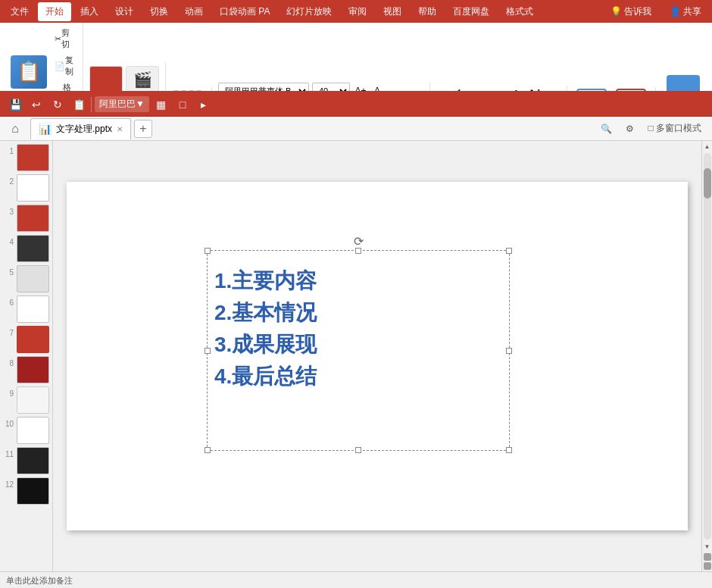 This screenshot has width=712, height=588. What do you see at coordinates (358, 251) in the screenshot?
I see `handle-tc` at bounding box center [358, 251].